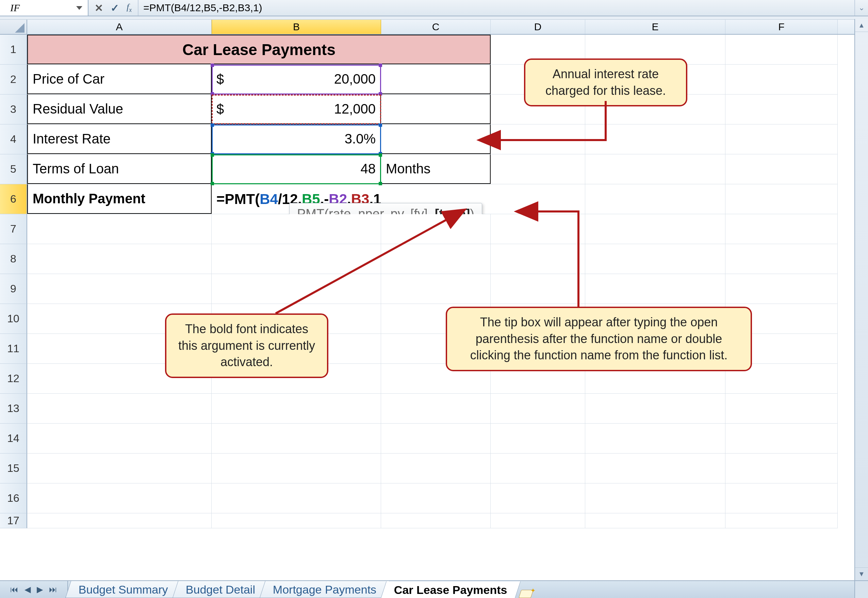 The width and height of the screenshot is (868, 598). I want to click on tab-mortgage-payments: Mortgage Payments, so click(325, 590).